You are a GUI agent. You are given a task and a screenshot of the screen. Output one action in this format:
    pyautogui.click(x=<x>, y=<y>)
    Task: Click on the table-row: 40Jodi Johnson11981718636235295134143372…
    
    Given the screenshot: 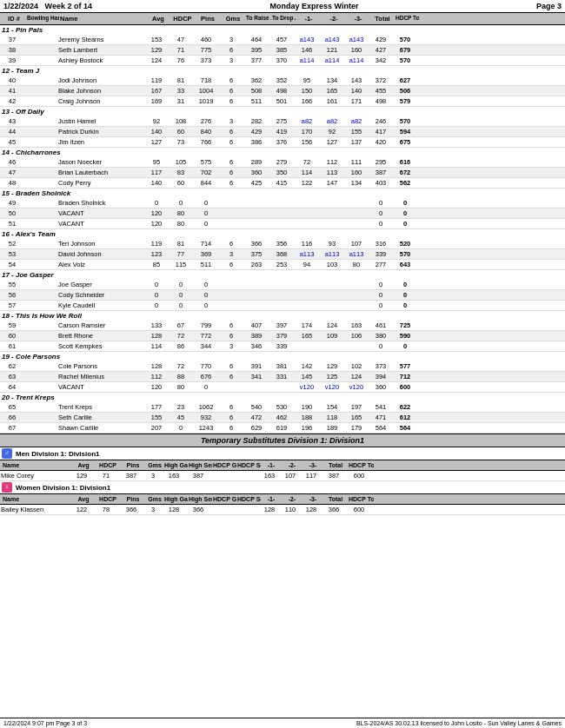 What is the action you would take?
    pyautogui.click(x=282, y=81)
    